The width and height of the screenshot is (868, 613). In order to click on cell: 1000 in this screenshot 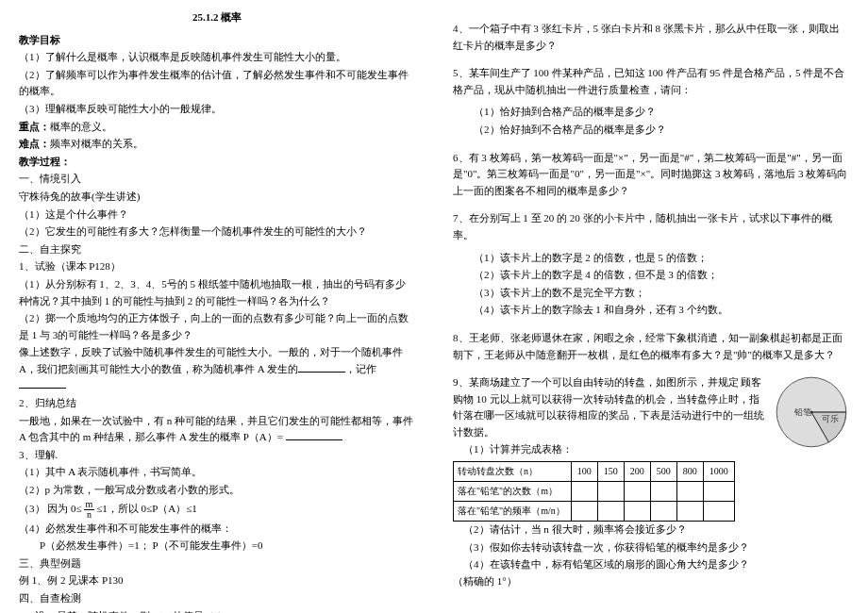, I will do `click(719, 472)`.